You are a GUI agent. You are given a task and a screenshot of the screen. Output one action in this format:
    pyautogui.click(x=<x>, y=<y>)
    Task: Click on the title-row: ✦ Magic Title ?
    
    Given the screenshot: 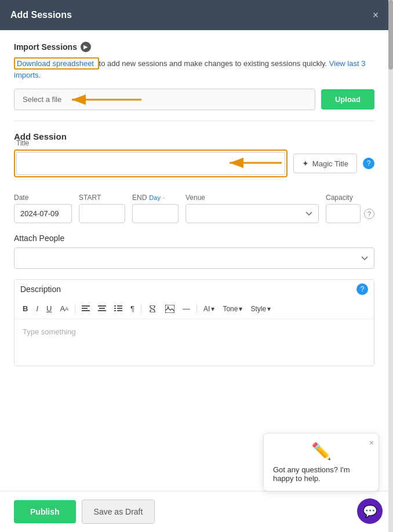 What is the action you would take?
    pyautogui.click(x=194, y=163)
    